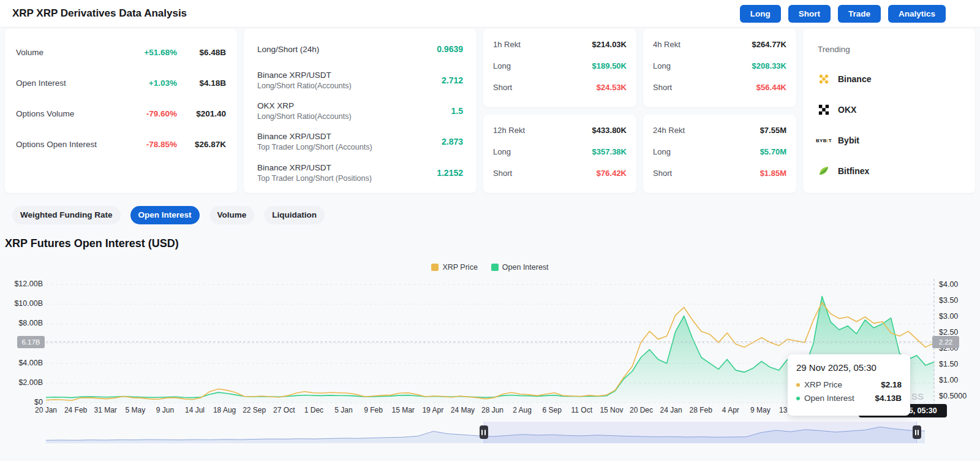 Image resolution: width=980 pixels, height=461 pixels. Describe the element at coordinates (810, 13) in the screenshot. I see `short-button: Short` at that location.